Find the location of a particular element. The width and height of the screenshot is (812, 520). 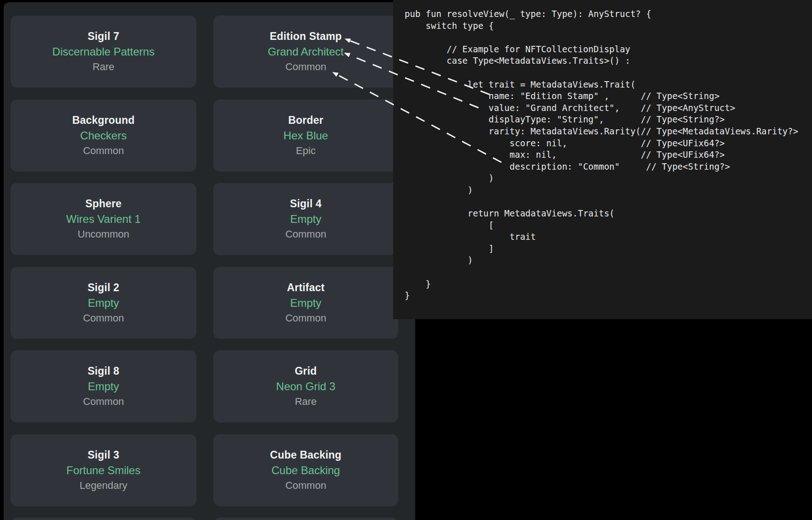

trait-name: Grid is located at coordinates (306, 371).